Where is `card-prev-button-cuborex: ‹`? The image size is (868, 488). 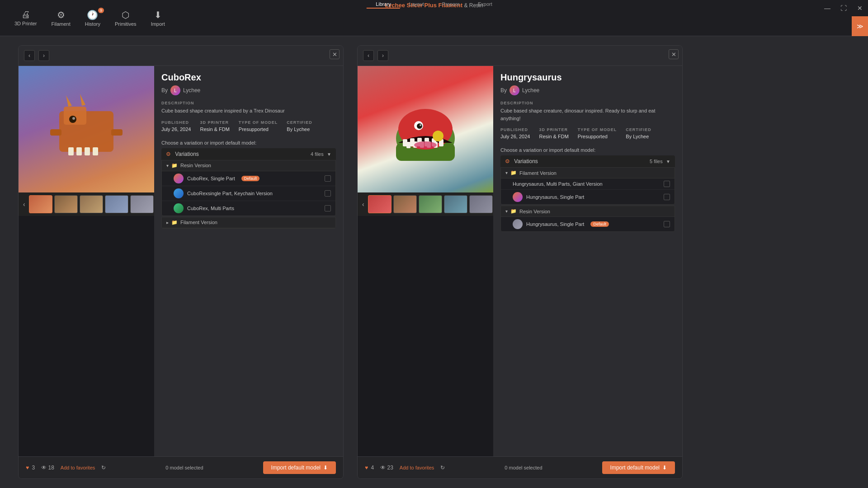
card-prev-button-cuborex: ‹ is located at coordinates (29, 56).